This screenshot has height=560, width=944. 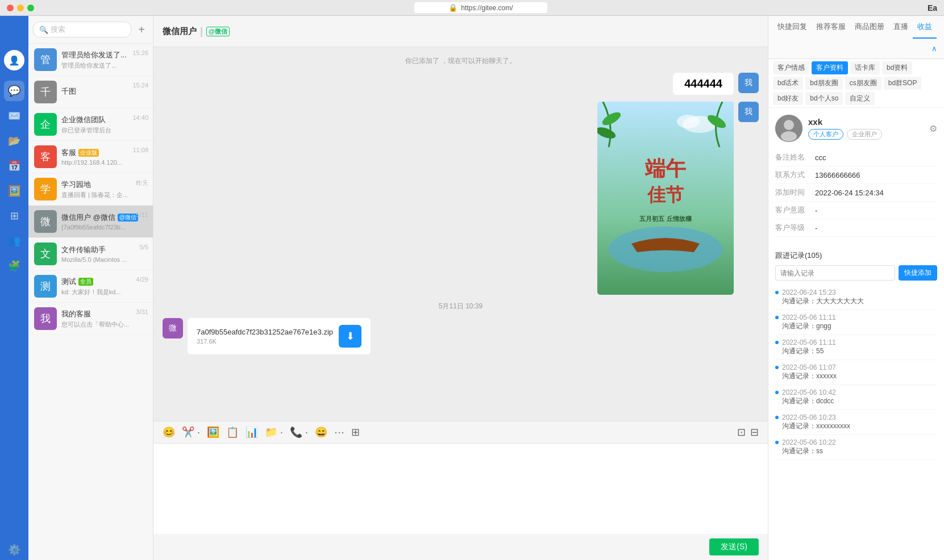 What do you see at coordinates (809, 448) in the screenshot?
I see `follow-content: 2022-05-06 10:22 沟通记录：ss` at bounding box center [809, 448].